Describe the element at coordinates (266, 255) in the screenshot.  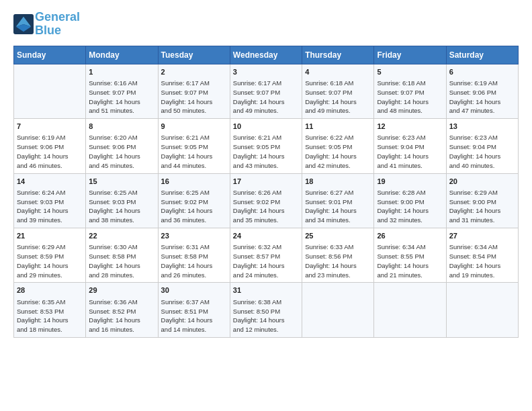
I see `calendar-week-row: 21Sunrise: 6:29 AMSunset: 8:59 PMDayligh…` at that location.